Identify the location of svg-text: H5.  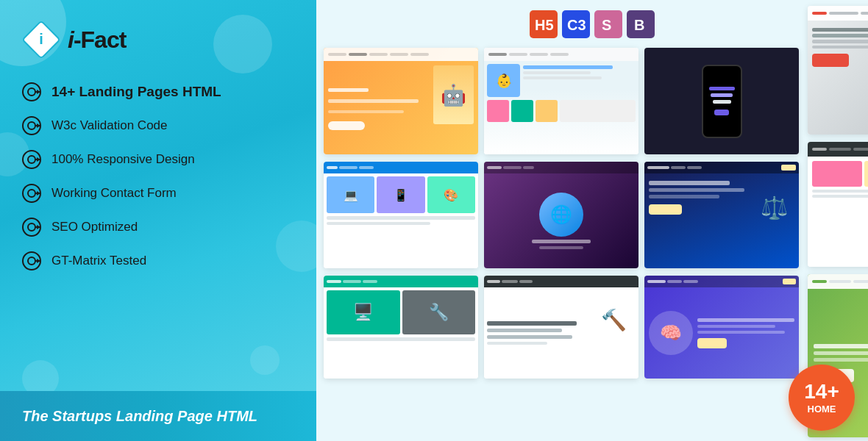
(544, 25).